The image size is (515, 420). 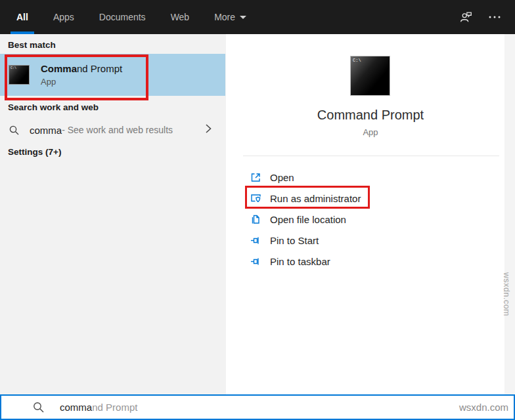 What do you see at coordinates (466, 17) in the screenshot?
I see `feedback-icon` at bounding box center [466, 17].